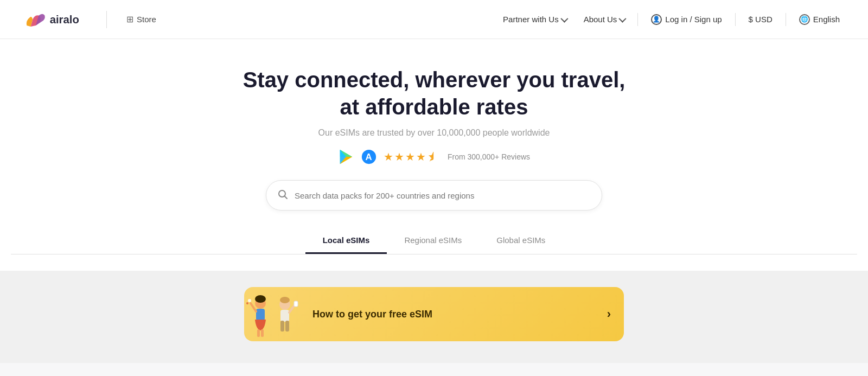 This screenshot has height=376, width=868. What do you see at coordinates (805, 20) in the screenshot?
I see `globe-icon: 🌐` at bounding box center [805, 20].